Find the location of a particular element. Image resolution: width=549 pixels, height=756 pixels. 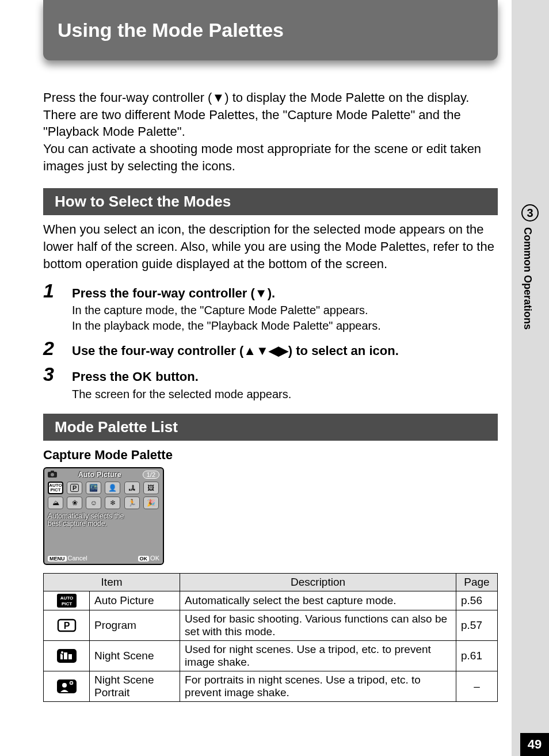

step-title: Press the four-way controller (▼). is located at coordinates (285, 293).